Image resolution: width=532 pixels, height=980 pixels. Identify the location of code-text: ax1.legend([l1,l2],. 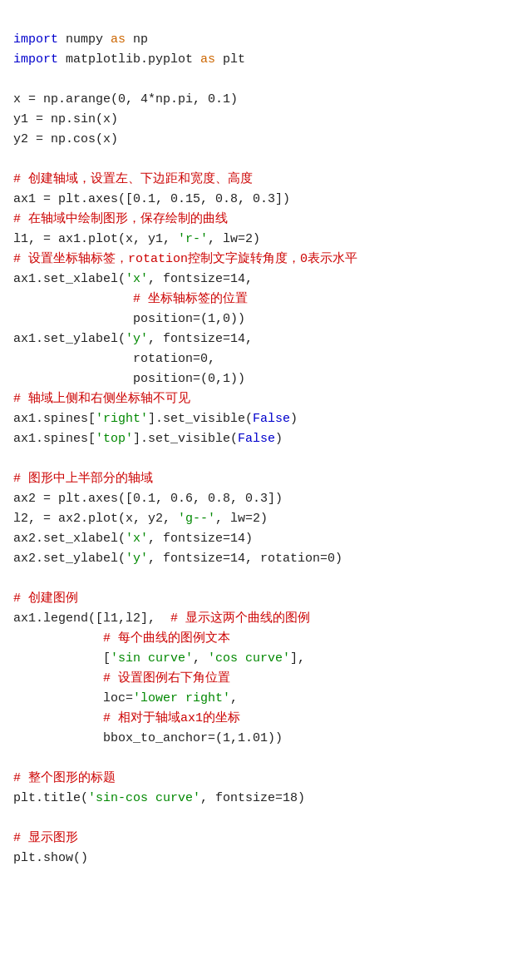
(91, 619).